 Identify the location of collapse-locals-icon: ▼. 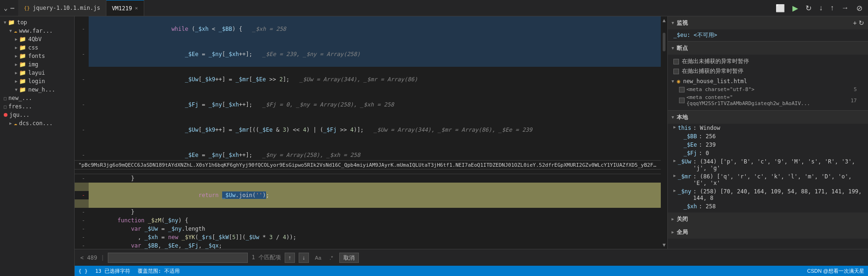
(673, 117).